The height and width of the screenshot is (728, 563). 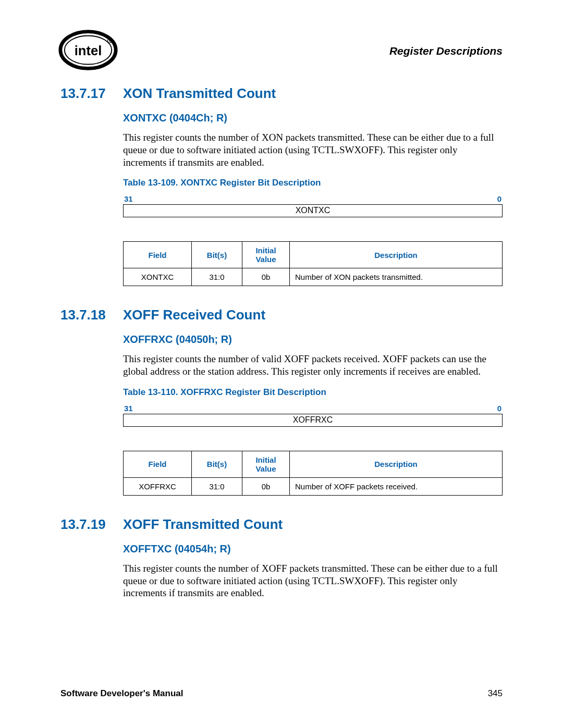 I want to click on body-text: This register counts the number of valid…, so click(x=313, y=365).